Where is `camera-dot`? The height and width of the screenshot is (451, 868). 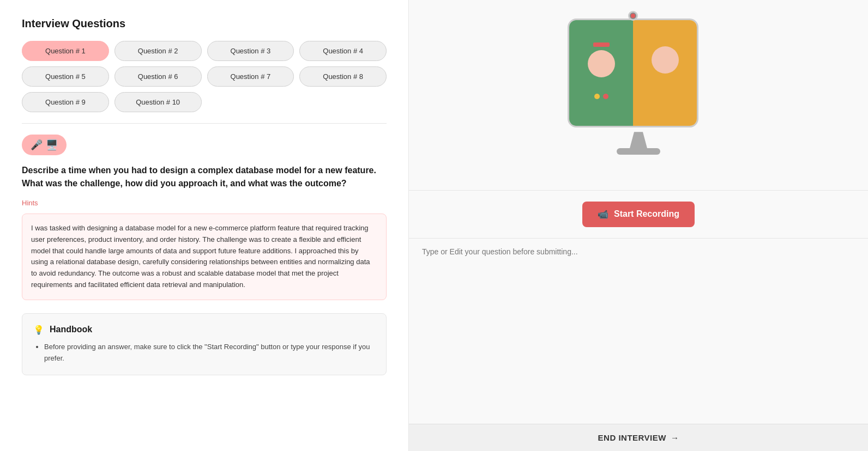
camera-dot is located at coordinates (633, 16).